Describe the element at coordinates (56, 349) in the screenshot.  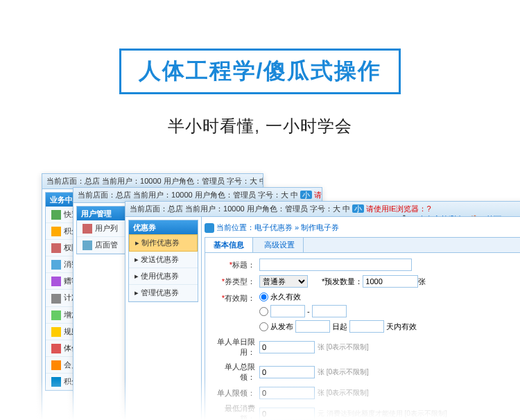
I see `value-icon` at that location.